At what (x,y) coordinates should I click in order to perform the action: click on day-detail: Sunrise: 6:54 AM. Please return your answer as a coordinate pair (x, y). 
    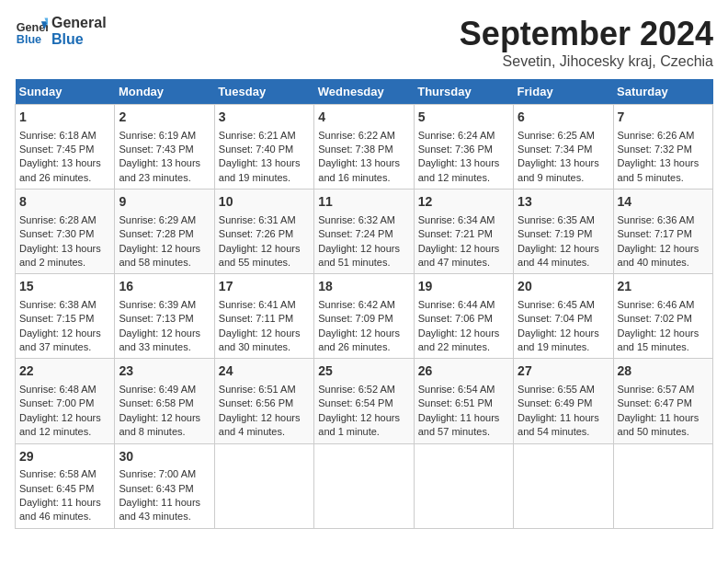
    Looking at the image, I should click on (463, 390).